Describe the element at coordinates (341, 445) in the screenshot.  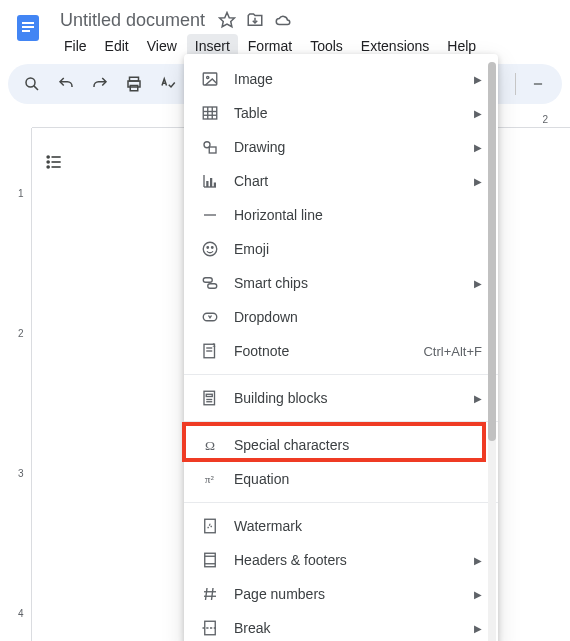
I see `menu-item-specialchars: ΩSpecial characters` at that location.